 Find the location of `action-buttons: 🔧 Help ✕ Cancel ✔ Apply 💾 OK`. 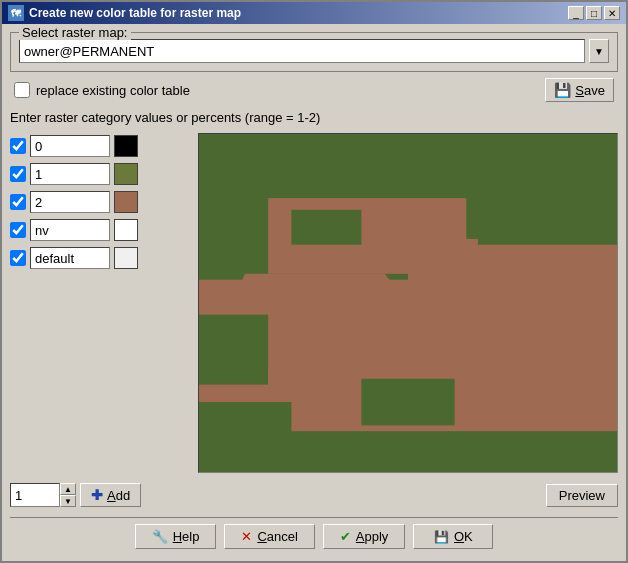

action-buttons: 🔧 Help ✕ Cancel ✔ Apply 💾 OK is located at coordinates (314, 535).